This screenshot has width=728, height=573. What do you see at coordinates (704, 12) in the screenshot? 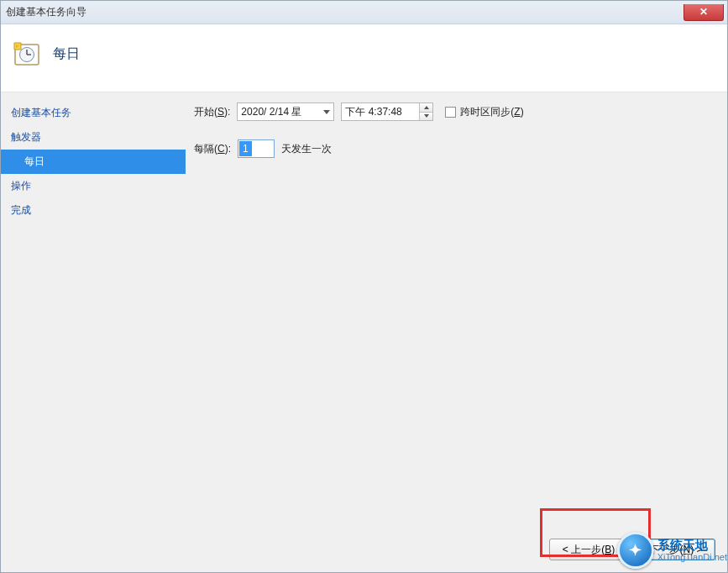
I see `close-icon: ✕` at bounding box center [704, 12].